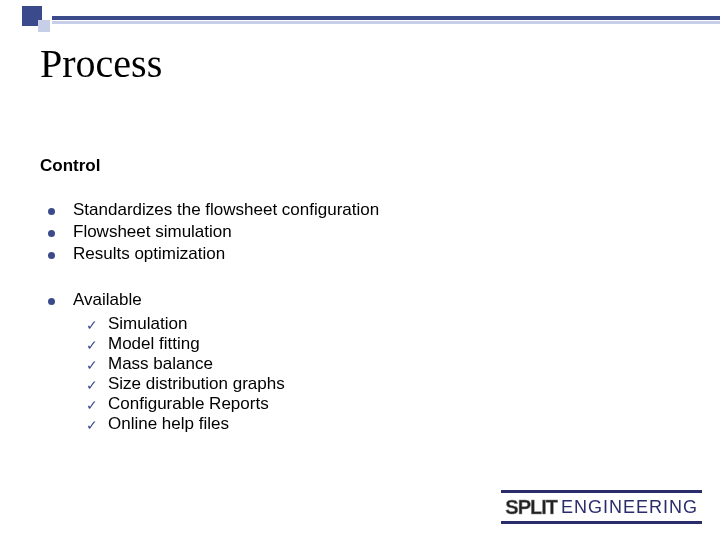 The width and height of the screenshot is (720, 540). Describe the element at coordinates (630, 508) in the screenshot. I see `logo-text-engineering: ENGINEERING` at that location.